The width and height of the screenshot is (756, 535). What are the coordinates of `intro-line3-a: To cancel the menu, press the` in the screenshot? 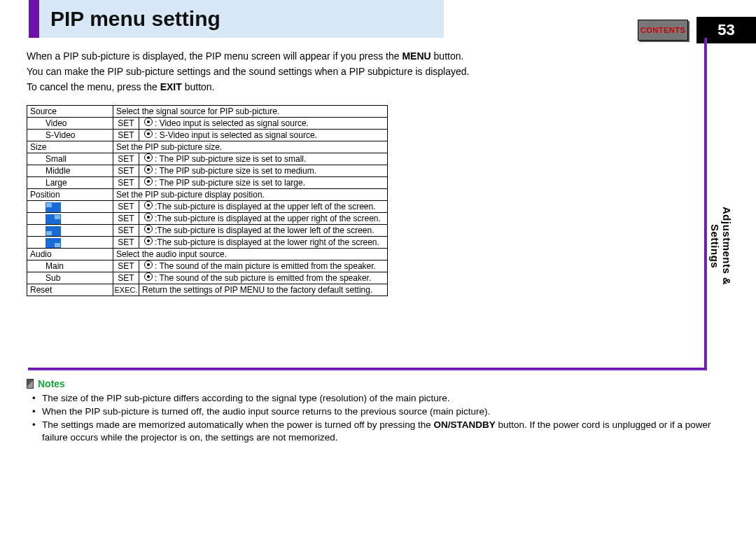 It's located at (94, 87).